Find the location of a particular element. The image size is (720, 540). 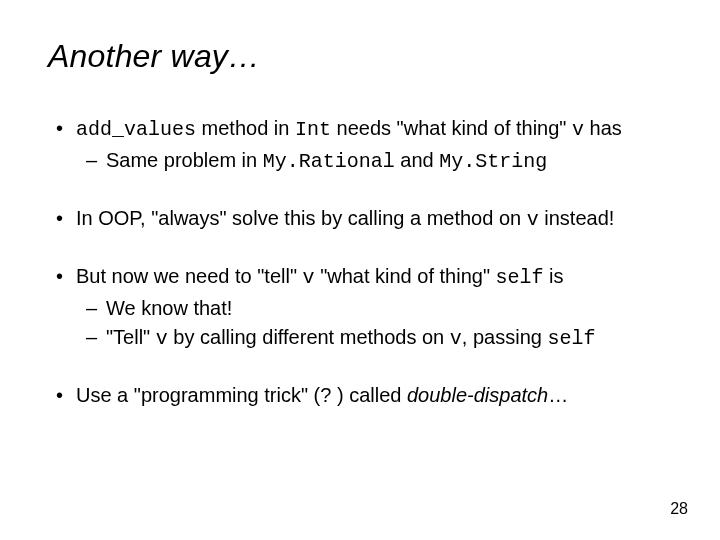

text: method in is located at coordinates (246, 128).